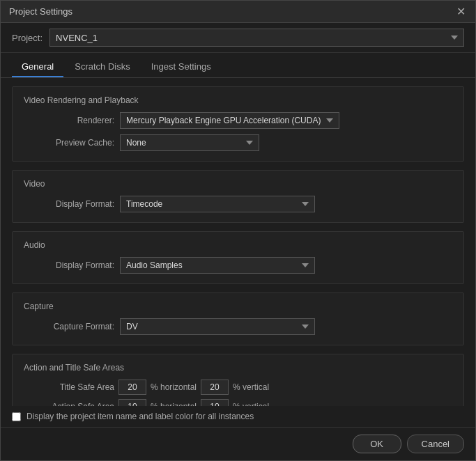 The height and width of the screenshot is (461, 476). I want to click on tabs-bar: General Scratch Disks Ingest Settings, so click(238, 65).